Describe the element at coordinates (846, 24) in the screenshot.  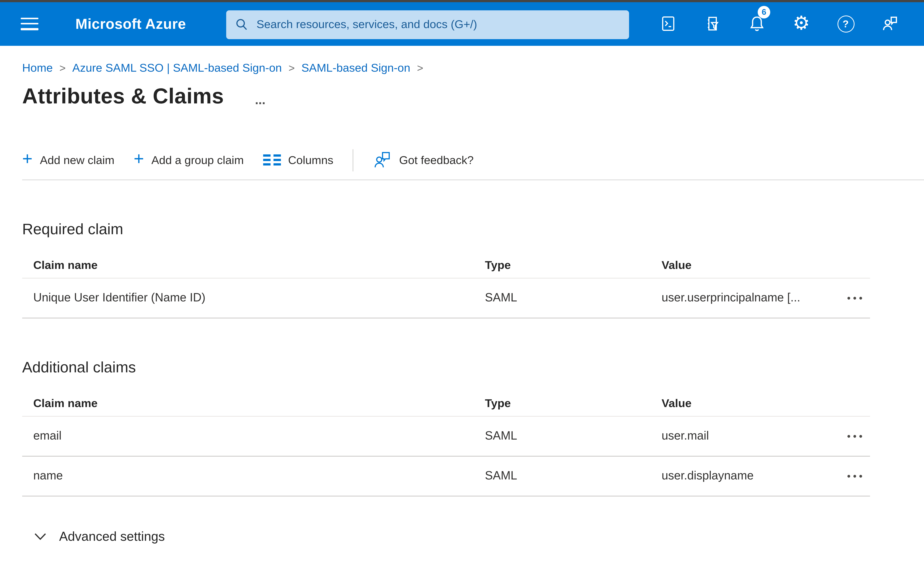
I see `help-icon: ?` at that location.